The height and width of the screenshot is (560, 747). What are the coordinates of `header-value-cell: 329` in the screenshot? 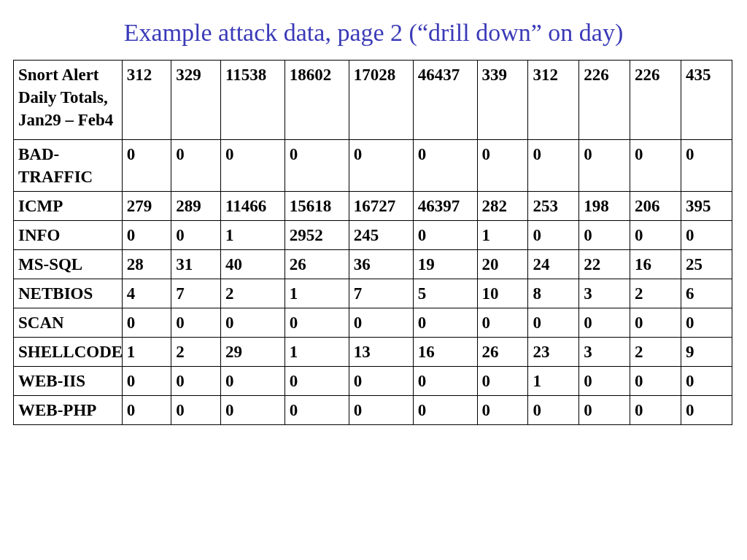 It's located at (196, 101).